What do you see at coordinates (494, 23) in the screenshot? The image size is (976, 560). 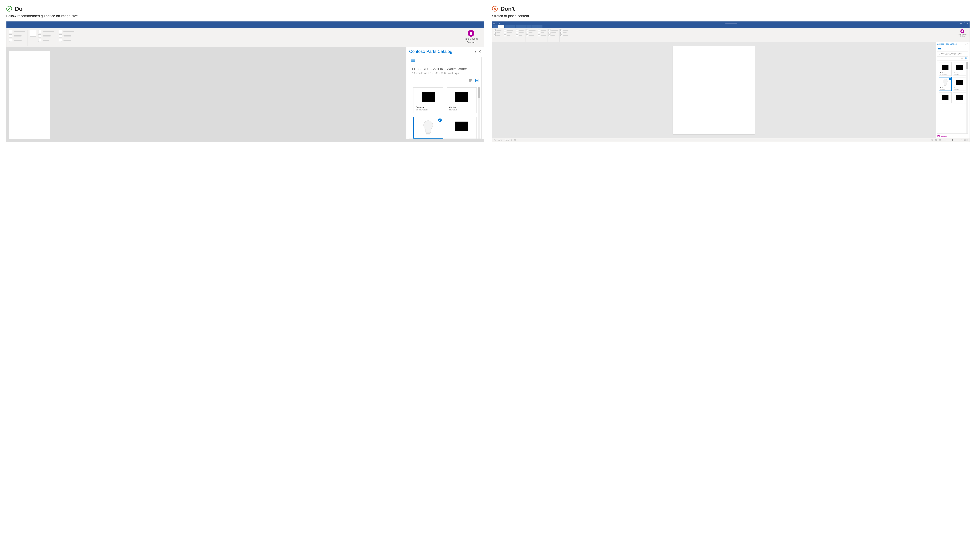 I see `save-icon: ▤` at bounding box center [494, 23].